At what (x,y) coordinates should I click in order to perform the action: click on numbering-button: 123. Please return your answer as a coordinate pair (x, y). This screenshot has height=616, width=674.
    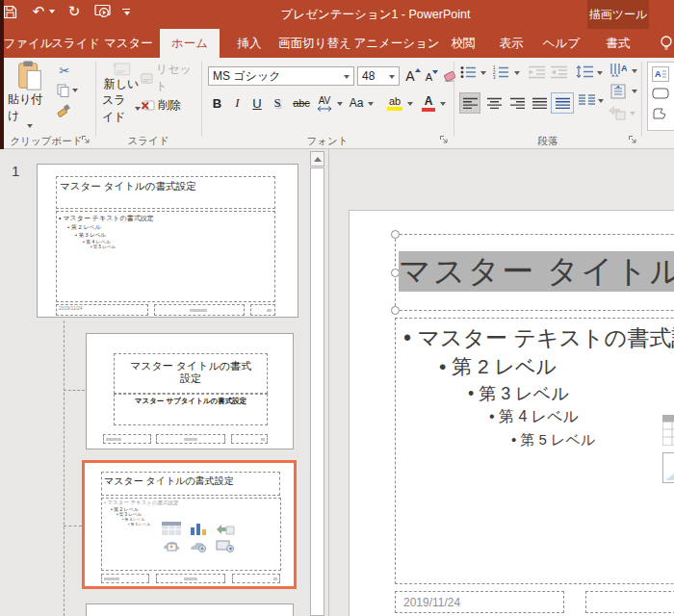
    Looking at the image, I should click on (501, 72).